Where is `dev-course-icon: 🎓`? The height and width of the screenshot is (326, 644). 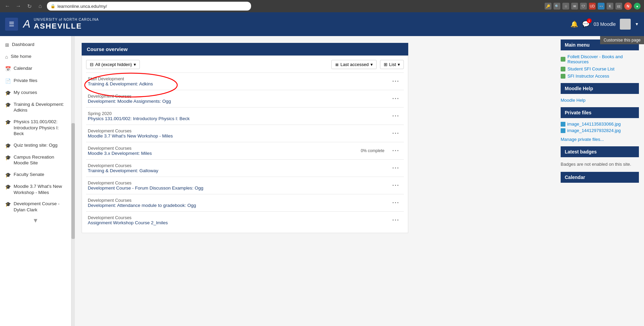
dev-course-icon: 🎓 is located at coordinates (8, 204).